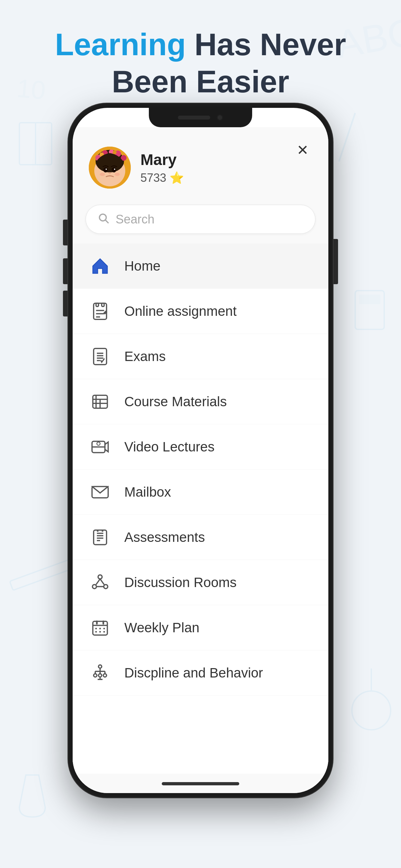 This screenshot has height=868, width=401. I want to click on menu-item-weekly-plan: Weekly Plan, so click(201, 628).